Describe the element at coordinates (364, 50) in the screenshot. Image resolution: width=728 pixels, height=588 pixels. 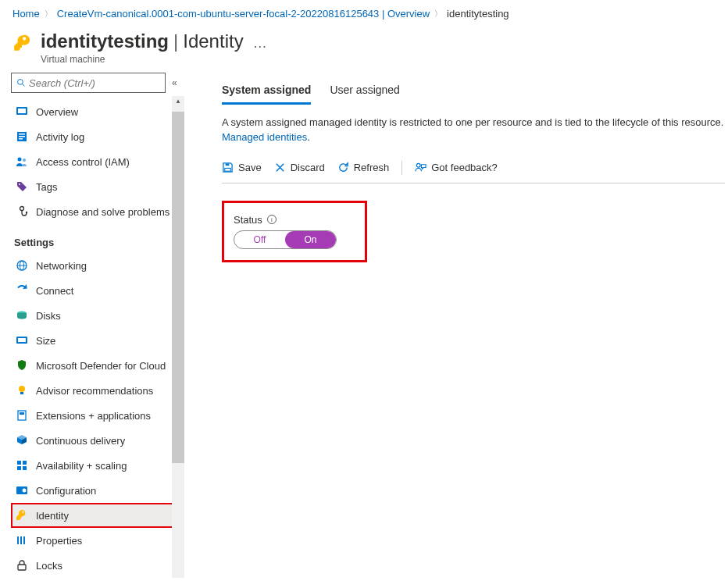
I see `page-header: identitytesting | Identity … Virtual mac…` at that location.